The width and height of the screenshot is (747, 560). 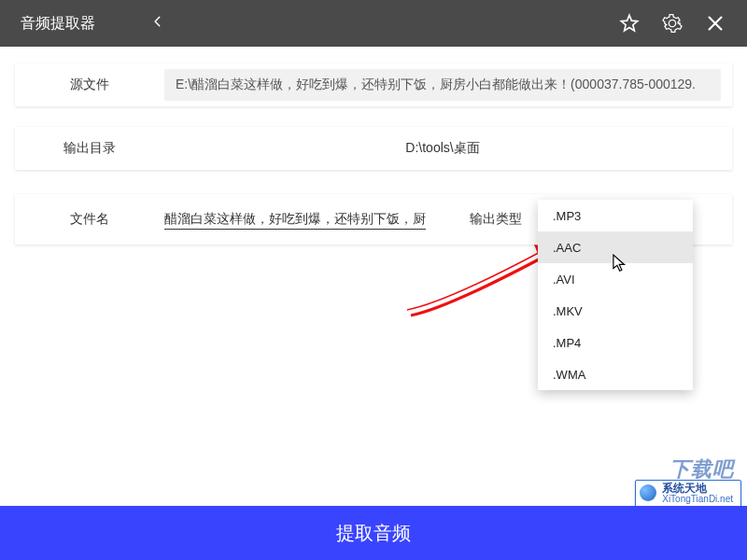 I want to click on gear-icon, so click(x=672, y=23).